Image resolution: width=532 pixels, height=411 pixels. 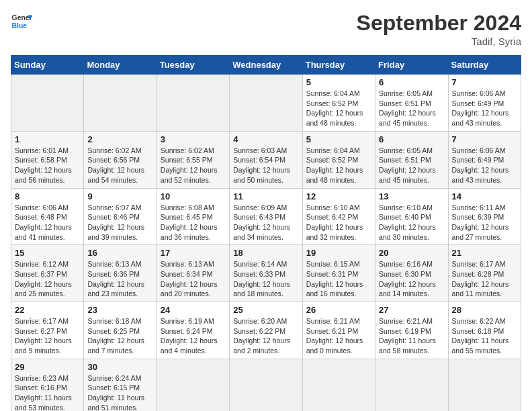 What do you see at coordinates (439, 29) in the screenshot?
I see `title-block: September 2024 Tadif, Syria` at bounding box center [439, 29].